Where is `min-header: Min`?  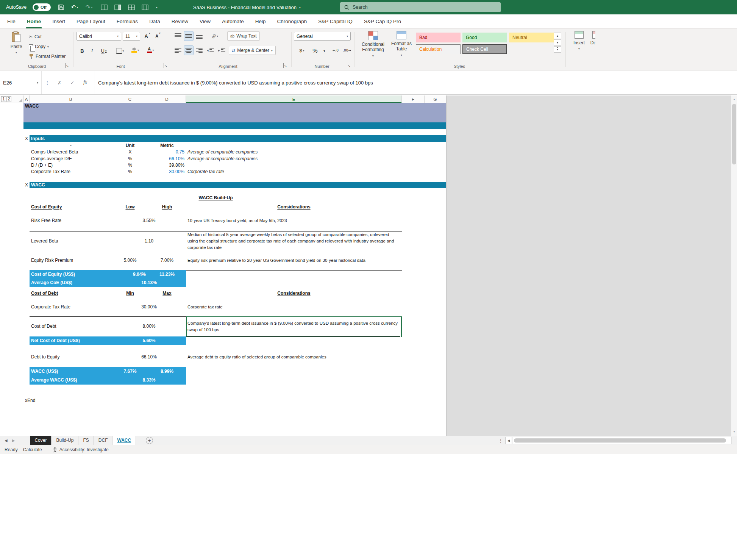
min-header: Min is located at coordinates (130, 293).